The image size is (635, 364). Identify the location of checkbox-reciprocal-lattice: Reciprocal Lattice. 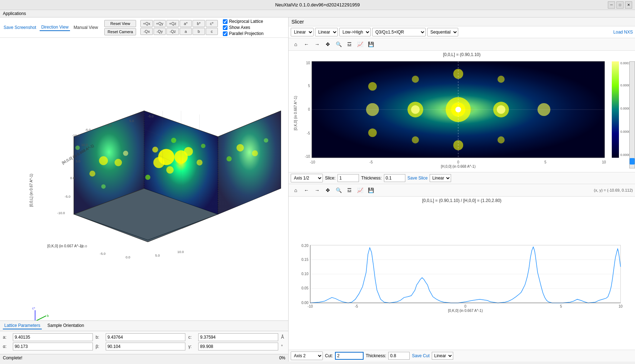
(243, 21).